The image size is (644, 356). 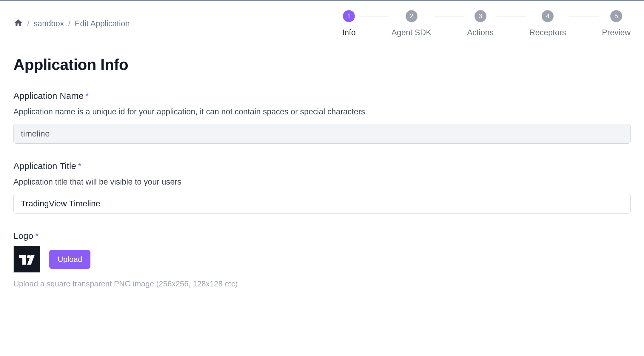 I want to click on field-application-name: Application Name * Application name is a…, so click(x=322, y=117).